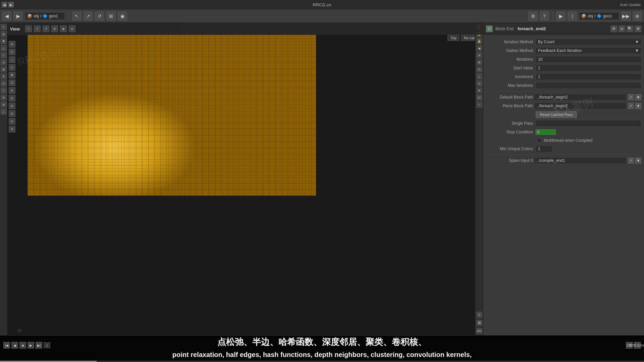 The image size is (644, 362). I want to click on vp-right-icon-8: ◎, so click(479, 83).